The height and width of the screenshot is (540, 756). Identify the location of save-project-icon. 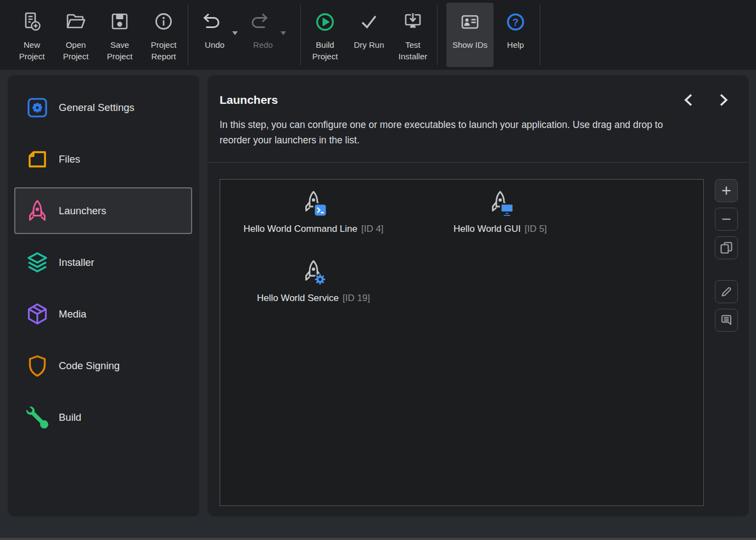
(120, 22).